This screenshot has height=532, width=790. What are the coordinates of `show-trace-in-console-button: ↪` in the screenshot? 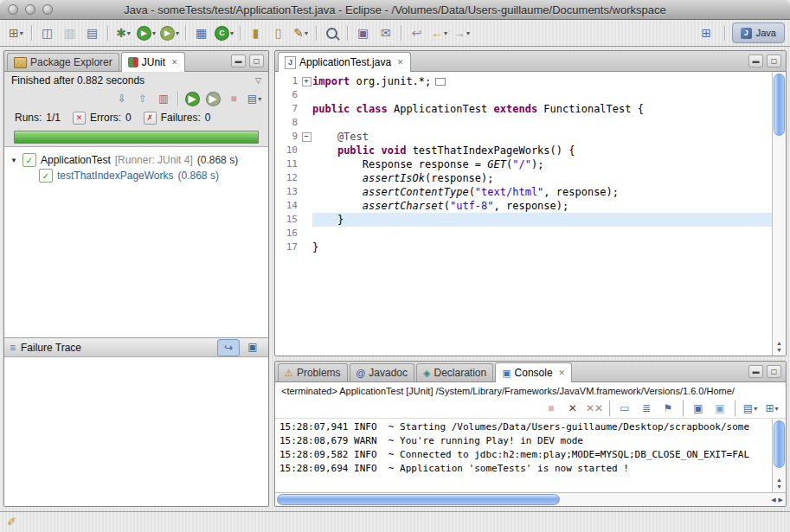 It's located at (228, 348).